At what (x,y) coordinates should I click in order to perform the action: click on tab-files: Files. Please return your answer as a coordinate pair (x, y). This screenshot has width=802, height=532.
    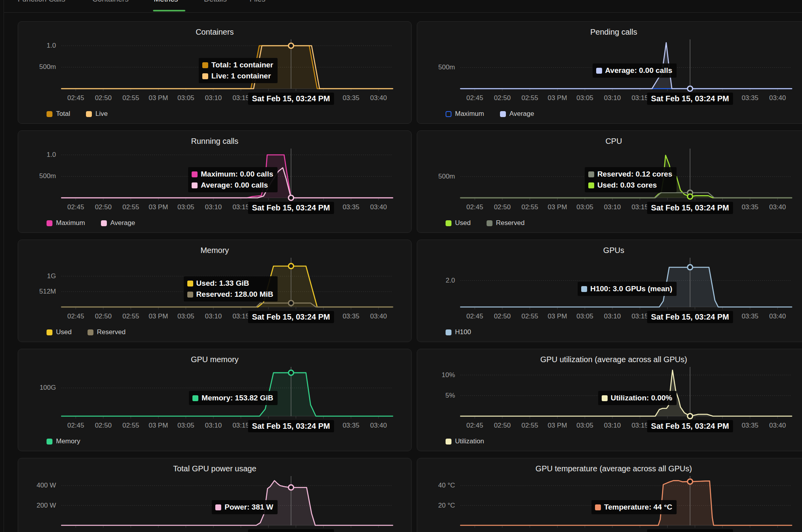
    Looking at the image, I should click on (257, 2).